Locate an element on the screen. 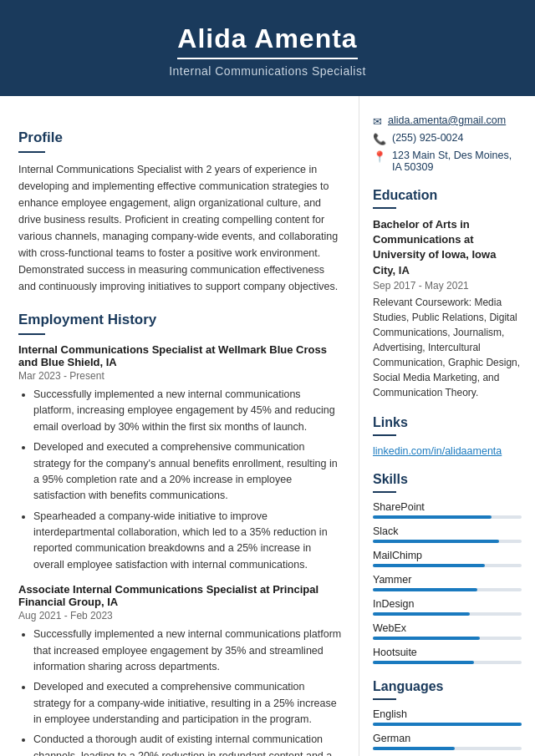  contact-address: 📍 123 Main St, Des Moines, IA 50309 is located at coordinates (447, 161).